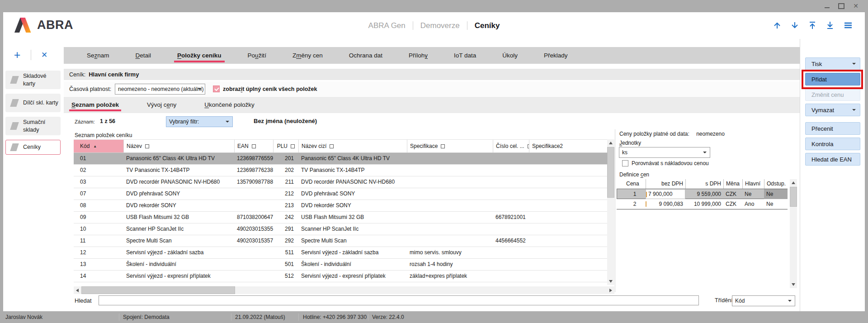  What do you see at coordinates (833, 64) in the screenshot?
I see `tisk-button: Tisk` at bounding box center [833, 64].